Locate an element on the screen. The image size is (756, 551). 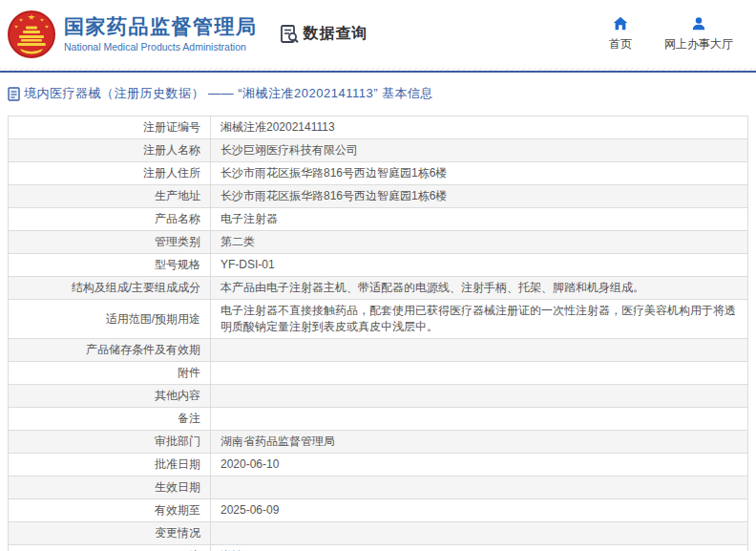
row-value: 2020-06-10 is located at coordinates (250, 464).